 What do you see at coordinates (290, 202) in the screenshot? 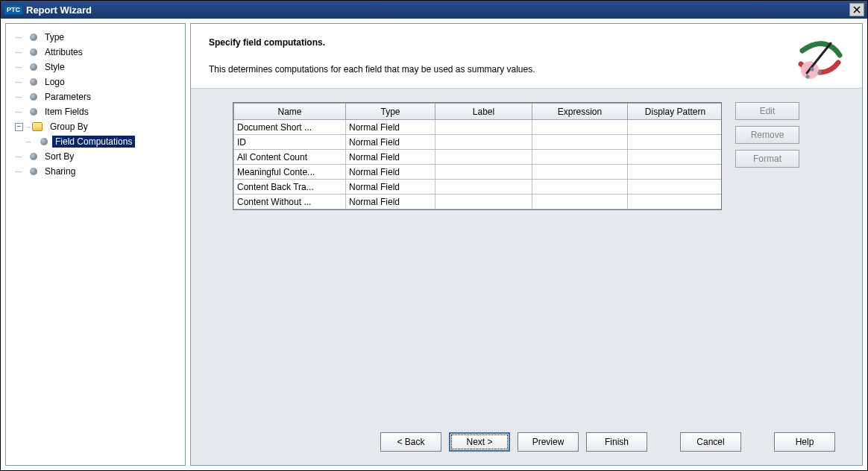
I see `cell-name: Content Without ...` at bounding box center [290, 202].